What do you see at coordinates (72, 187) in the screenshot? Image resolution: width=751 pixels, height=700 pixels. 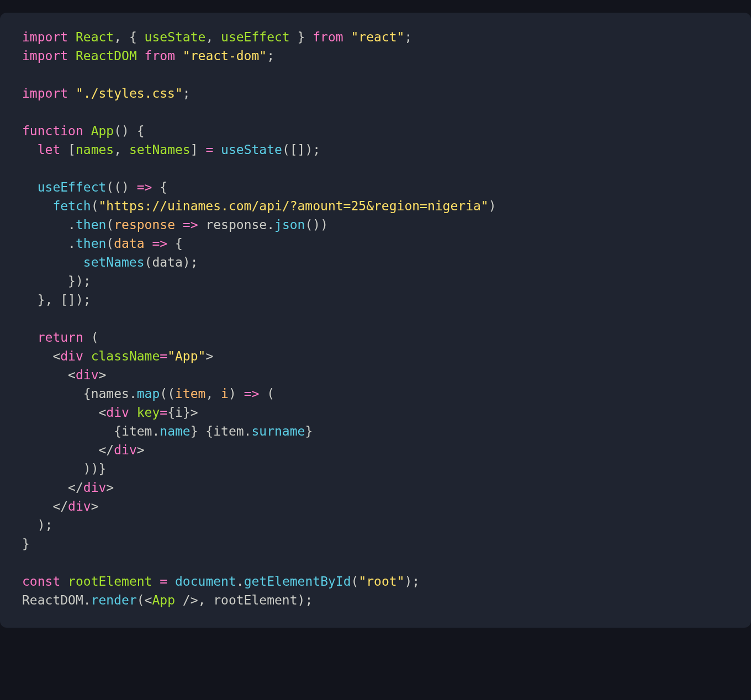 I see `token-fn: useEffect` at bounding box center [72, 187].